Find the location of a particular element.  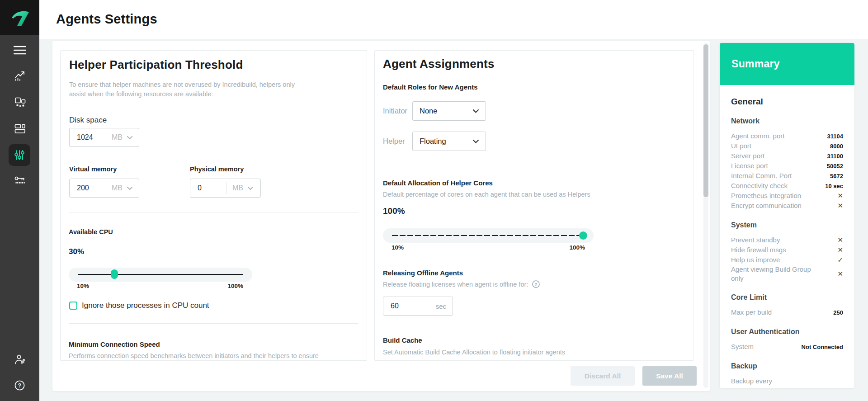

helper-select: Floating is located at coordinates (449, 141).